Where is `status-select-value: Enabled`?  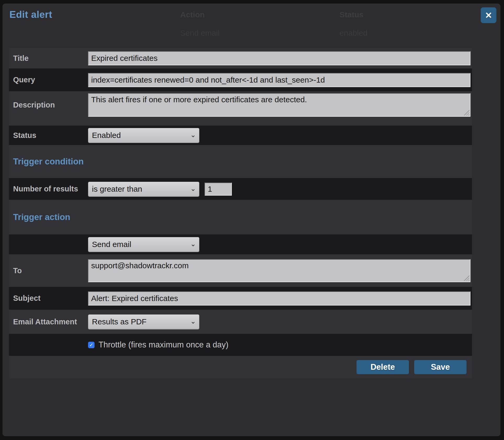
status-select-value: Enabled is located at coordinates (106, 135).